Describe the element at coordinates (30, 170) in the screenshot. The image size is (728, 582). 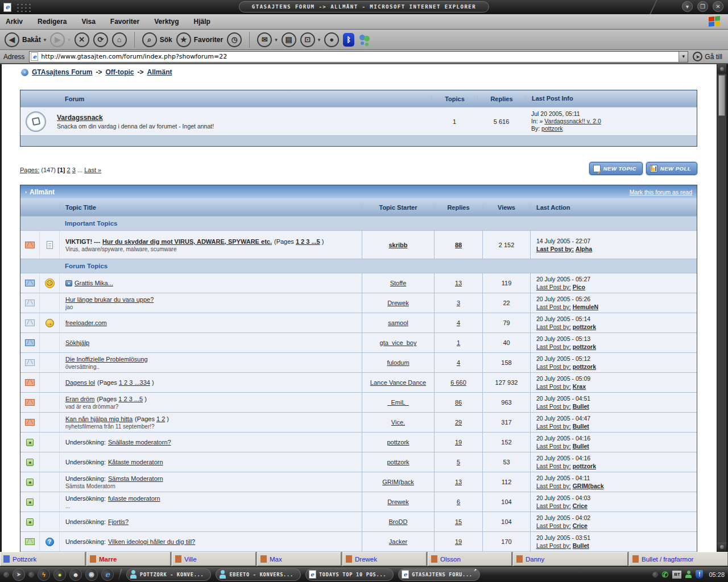
I see `pages-link: Pages:` at that location.